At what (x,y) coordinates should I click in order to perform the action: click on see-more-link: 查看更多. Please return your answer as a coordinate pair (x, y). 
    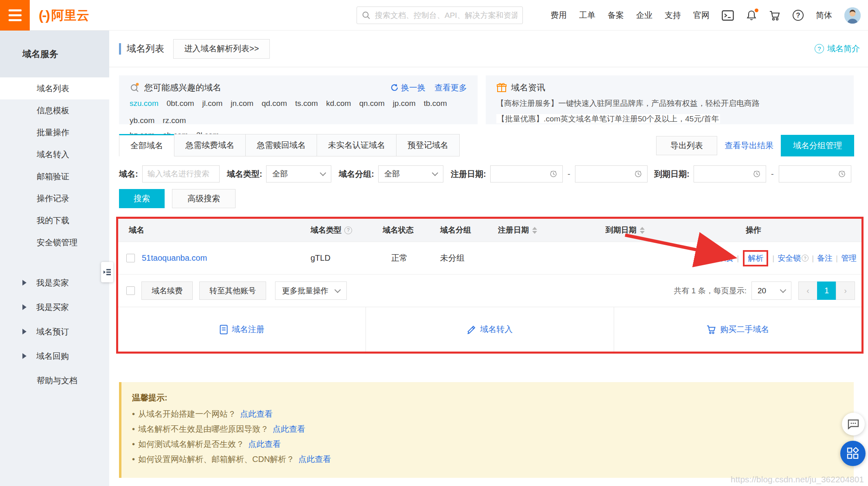
    Looking at the image, I should click on (451, 88).